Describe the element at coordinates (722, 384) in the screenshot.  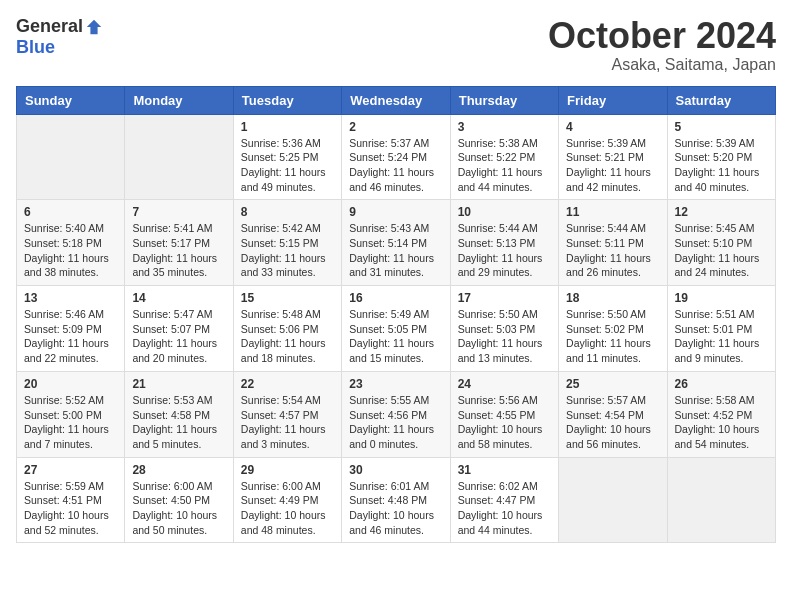
I see `day-number: 26` at that location.